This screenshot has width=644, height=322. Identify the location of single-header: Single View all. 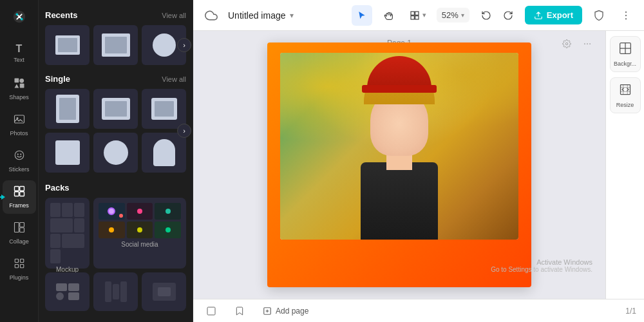
(116, 79).